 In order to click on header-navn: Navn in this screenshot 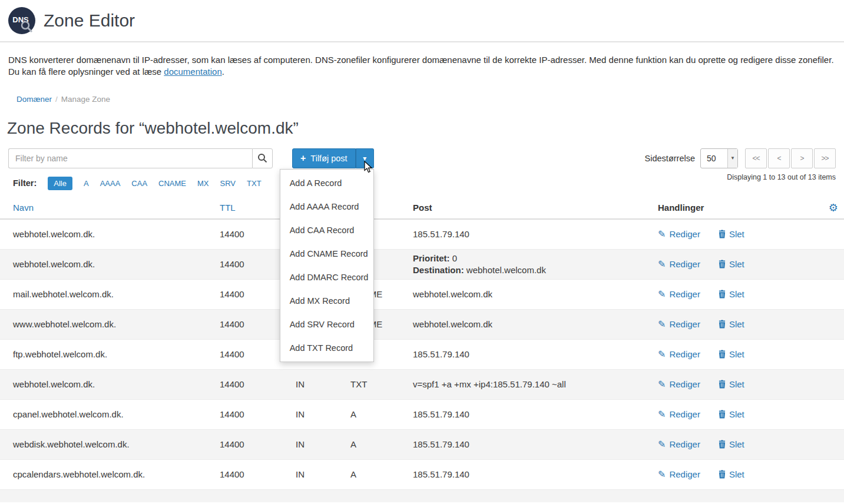, I will do `click(24, 207)`.